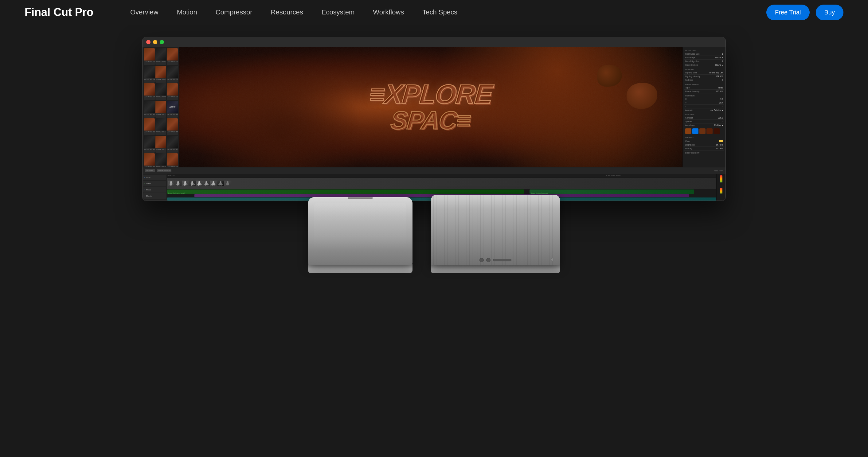 The width and height of the screenshot is (868, 457). What do you see at coordinates (704, 125) in the screenshot?
I see `inspector-row: Anisotropy Multiple ●` at bounding box center [704, 125].